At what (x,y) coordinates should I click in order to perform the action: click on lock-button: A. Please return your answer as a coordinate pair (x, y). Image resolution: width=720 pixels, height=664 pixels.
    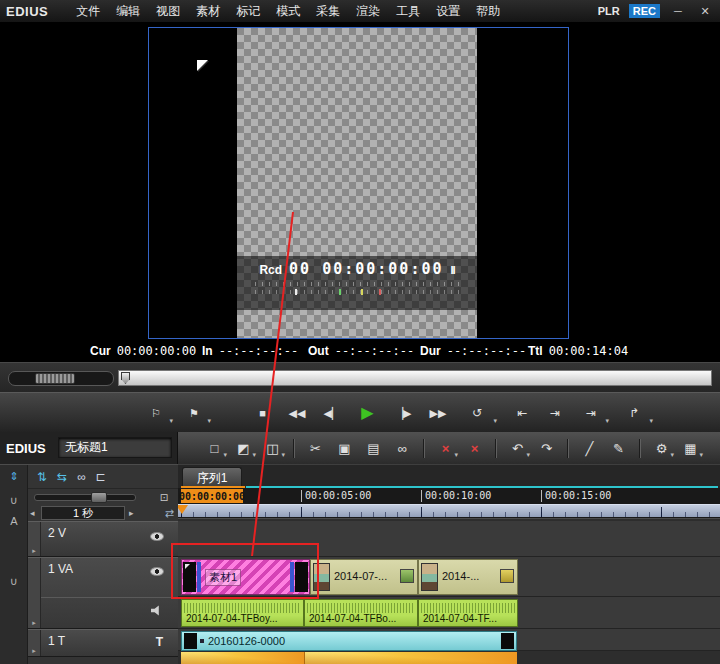
    Looking at the image, I should click on (14, 521).